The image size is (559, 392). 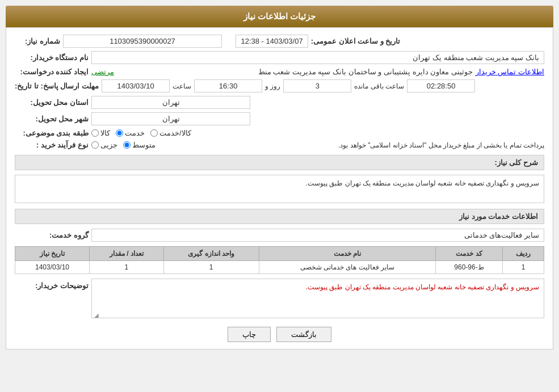 I want to click on col-date: تاریخ نیاز, so click(x=52, y=254).